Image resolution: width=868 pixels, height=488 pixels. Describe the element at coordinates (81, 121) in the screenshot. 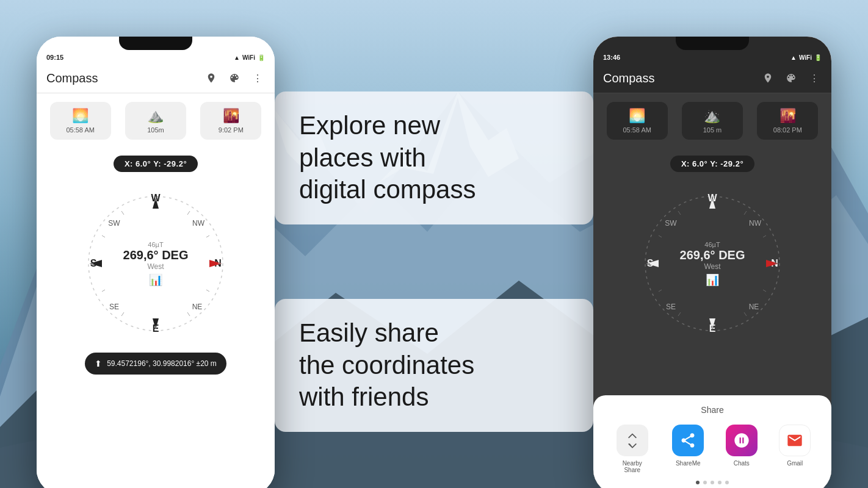

I see `left-sunrise-item: 🌅 05:58 AM` at that location.